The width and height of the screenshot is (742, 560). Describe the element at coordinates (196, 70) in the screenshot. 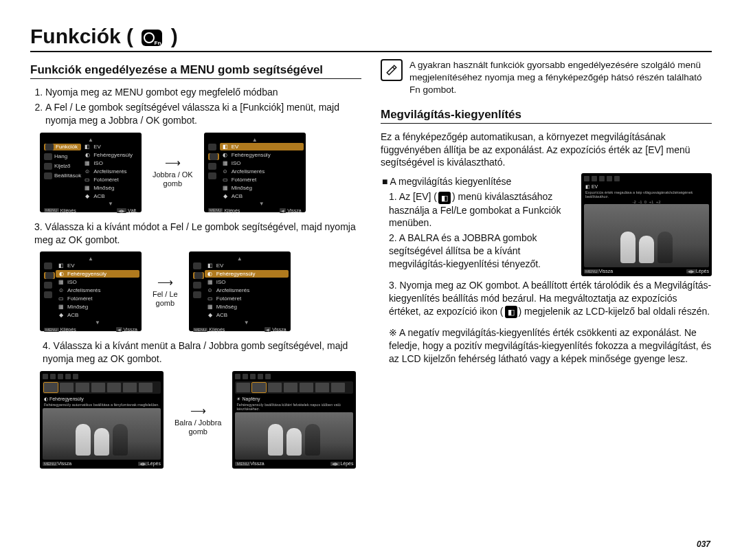

I see `left-heading: Funkciók engedélyezése a MENU gomb segít…` at that location.